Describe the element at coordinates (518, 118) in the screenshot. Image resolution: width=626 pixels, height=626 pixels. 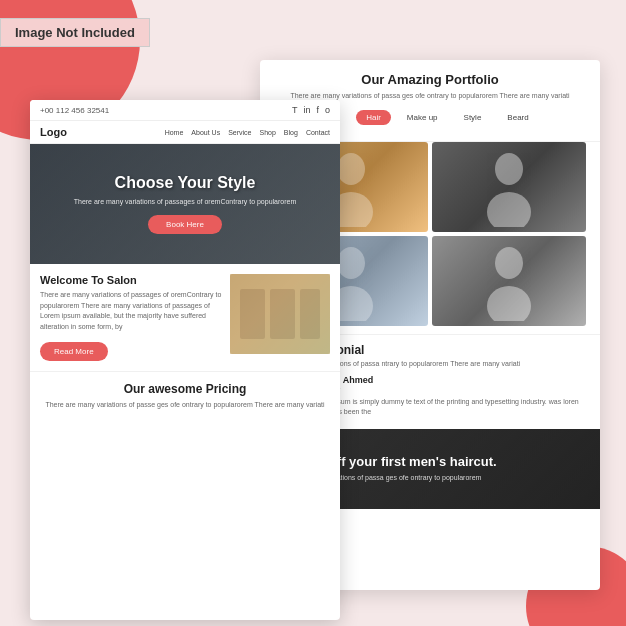
I see `filter-beard: Beard` at that location.